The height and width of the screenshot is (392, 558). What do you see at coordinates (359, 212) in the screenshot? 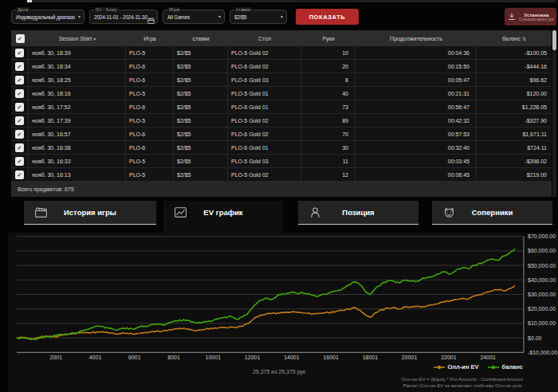
I see `tab-label: Позиция` at bounding box center [359, 212].